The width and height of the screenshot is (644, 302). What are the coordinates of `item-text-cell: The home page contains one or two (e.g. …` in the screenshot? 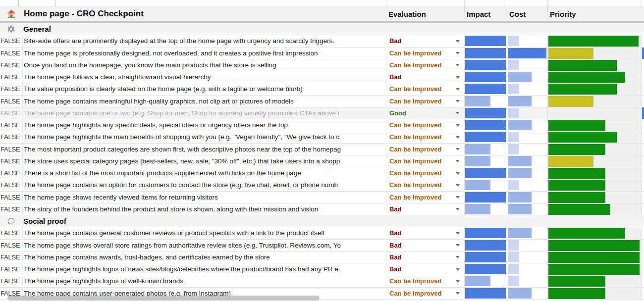 It's located at (204, 113).